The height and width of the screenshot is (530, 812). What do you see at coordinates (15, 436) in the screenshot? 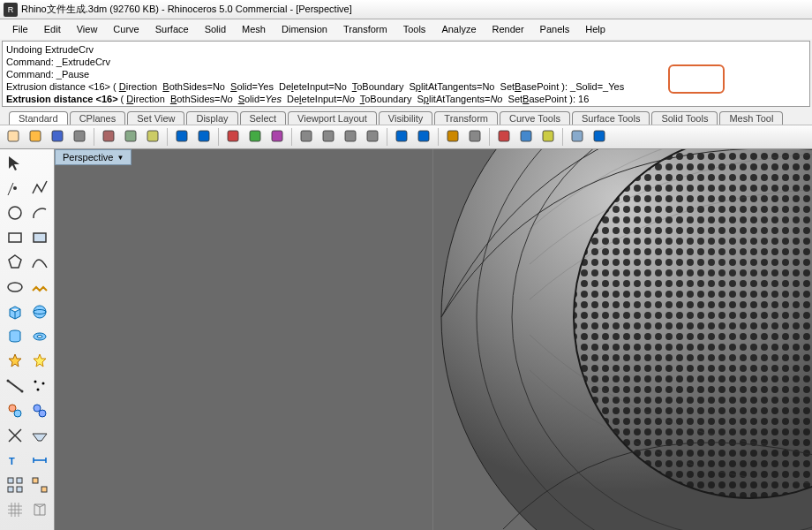
I see `trim-tool` at bounding box center [15, 436].